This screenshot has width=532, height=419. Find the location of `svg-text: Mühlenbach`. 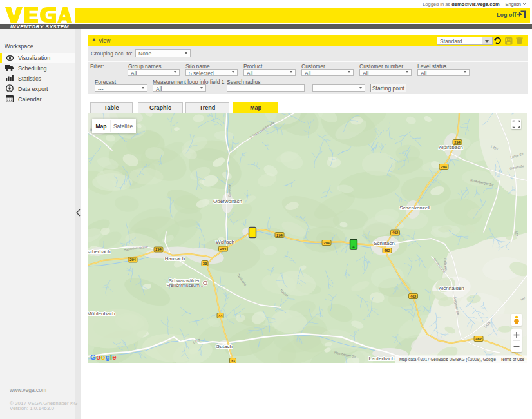

svg-text: Mühlenbach is located at coordinates (102, 313).